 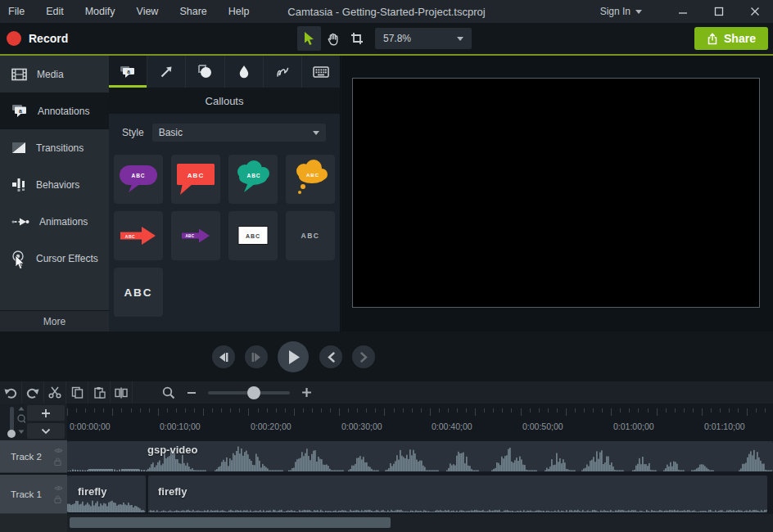 What do you see at coordinates (364, 357) in the screenshot?
I see `jump-forward-button` at bounding box center [364, 357].